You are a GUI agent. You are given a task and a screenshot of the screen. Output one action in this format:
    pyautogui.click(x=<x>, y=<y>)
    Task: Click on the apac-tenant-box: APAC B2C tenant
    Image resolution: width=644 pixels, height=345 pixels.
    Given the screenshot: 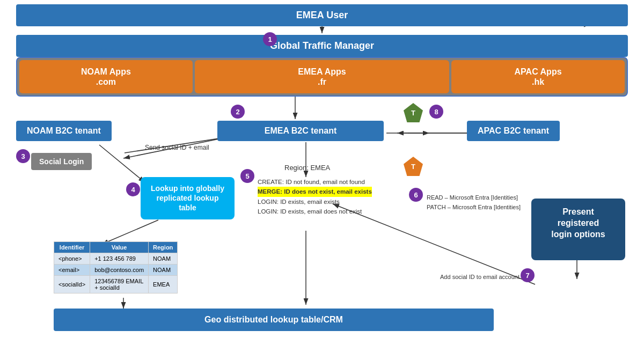 What is the action you would take?
    pyautogui.click(x=513, y=131)
    